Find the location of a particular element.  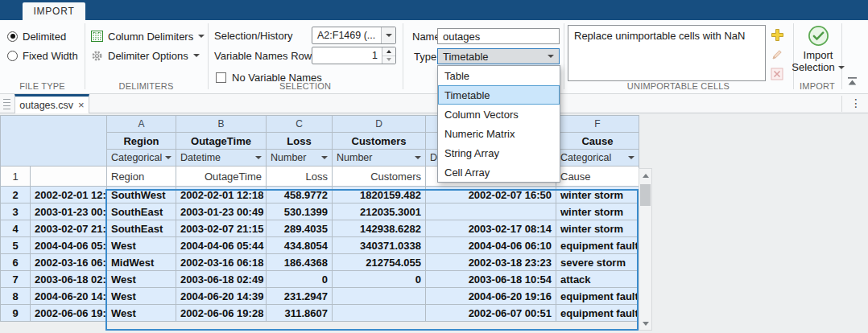

column-type-dropdown: Categorical is located at coordinates (142, 158).